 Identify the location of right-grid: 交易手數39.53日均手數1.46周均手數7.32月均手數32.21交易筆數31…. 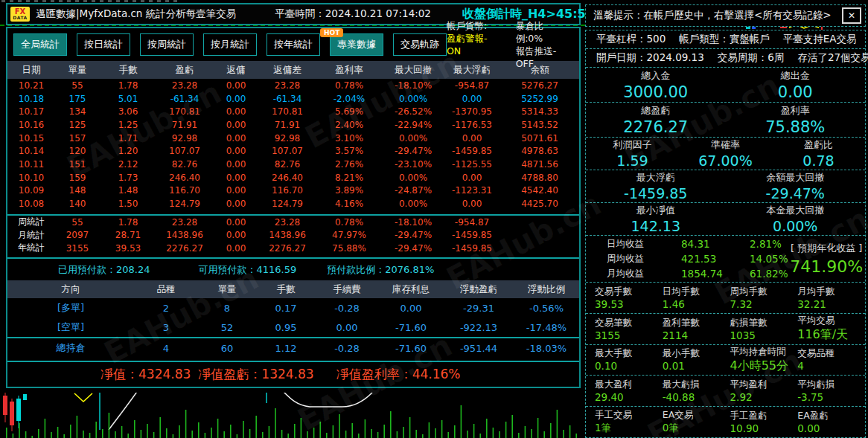
(725, 360).